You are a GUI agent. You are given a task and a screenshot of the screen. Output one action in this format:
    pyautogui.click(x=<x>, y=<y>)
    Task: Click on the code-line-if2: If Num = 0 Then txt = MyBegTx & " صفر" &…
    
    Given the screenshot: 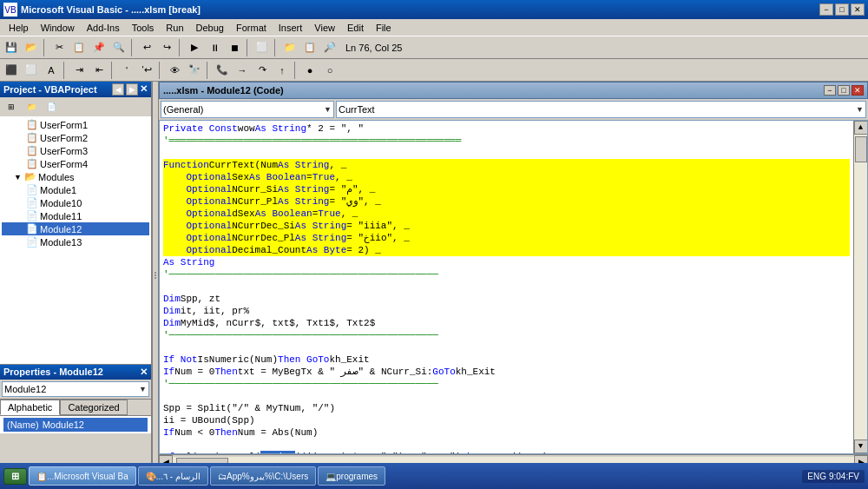 What is the action you would take?
    pyautogui.click(x=507, y=372)
    